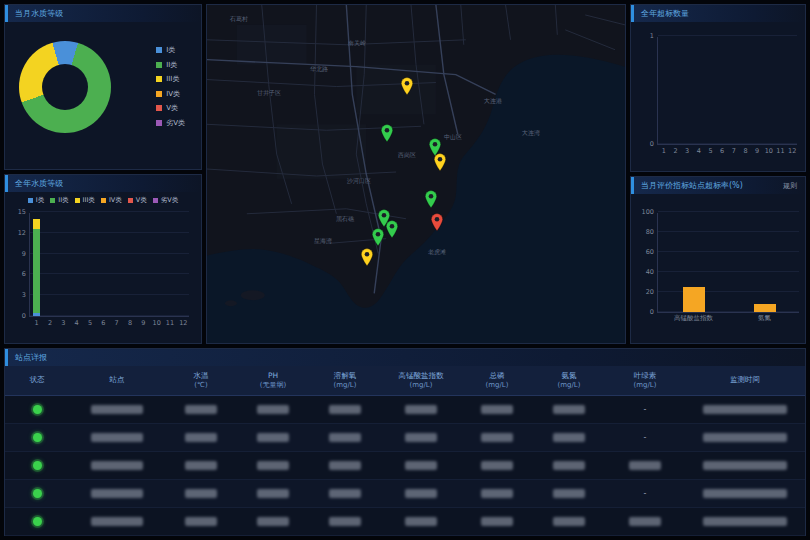 This screenshot has width=810, height=540. I want to click on column-header: 总磷(mg/L), so click(497, 380).